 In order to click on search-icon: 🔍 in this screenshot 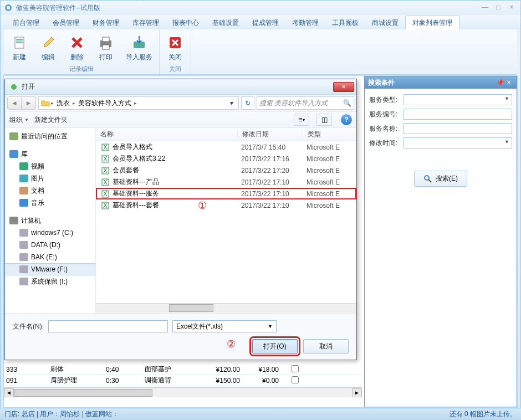, I will do `click(347, 103)`.